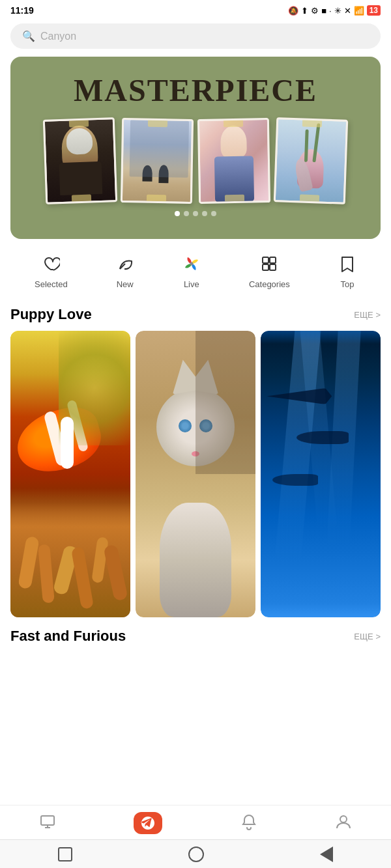 The height and width of the screenshot is (868, 391). What do you see at coordinates (343, 823) in the screenshot?
I see `tab-profile` at bounding box center [343, 823].